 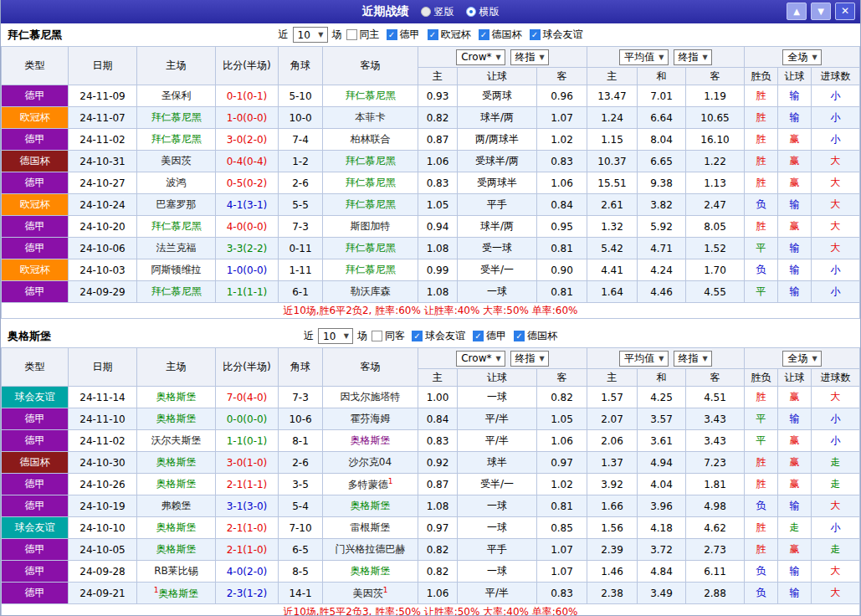 What do you see at coordinates (248, 441) in the screenshot?
I see `score-cell: 1-1(0-1)` at bounding box center [248, 441].